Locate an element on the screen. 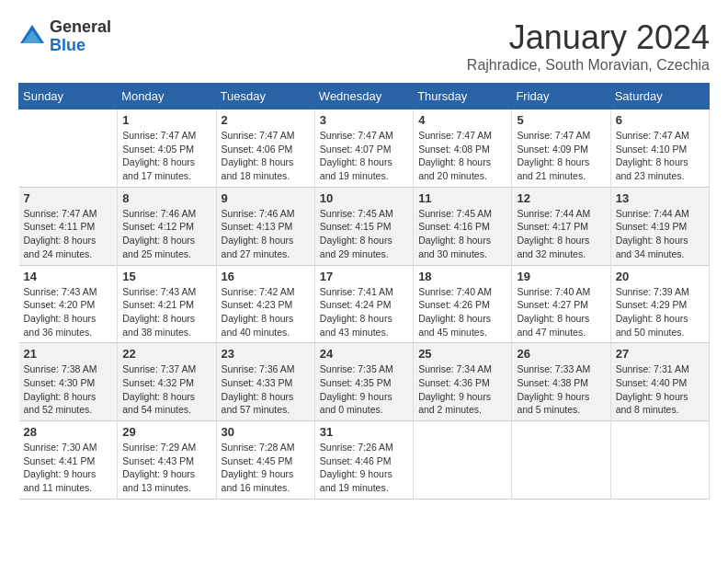 The width and height of the screenshot is (728, 563). calendar-cell: 27Sunrise: 7:31 AMSunset: 4:40 PMDayligh… is located at coordinates (660, 383).